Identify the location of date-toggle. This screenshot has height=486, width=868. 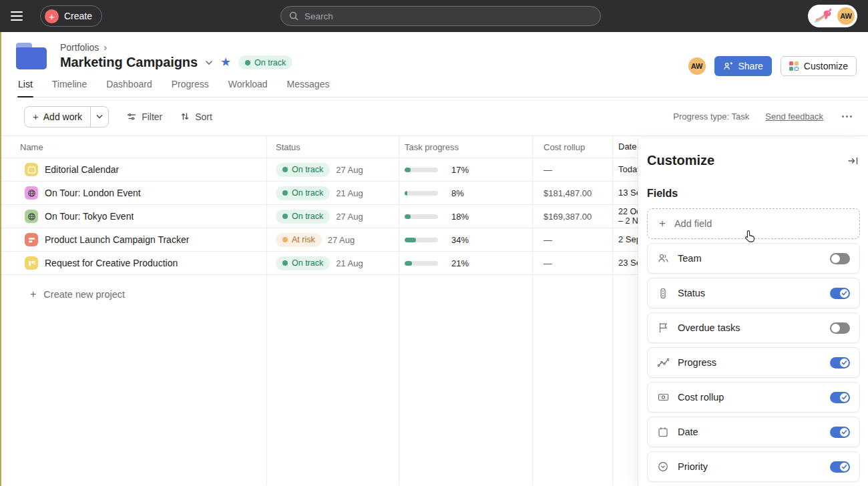
(840, 433).